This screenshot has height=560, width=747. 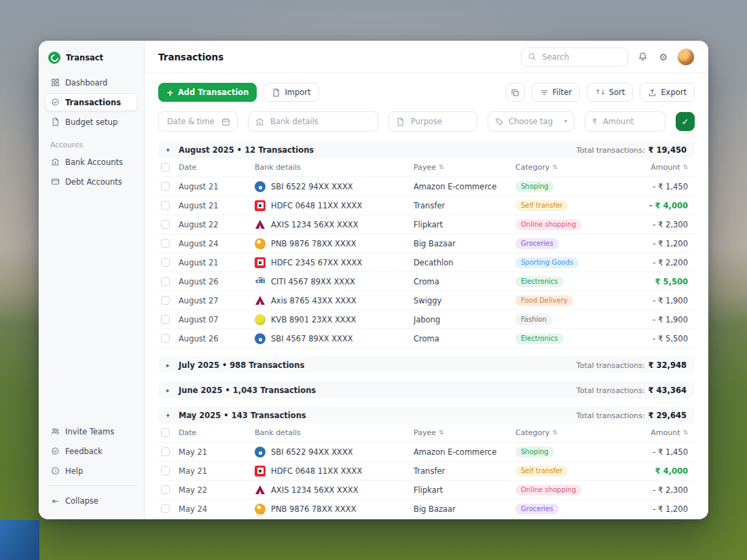 I want to click on sidebar-item-bank-accounts: Bank Accounts, so click(x=91, y=162).